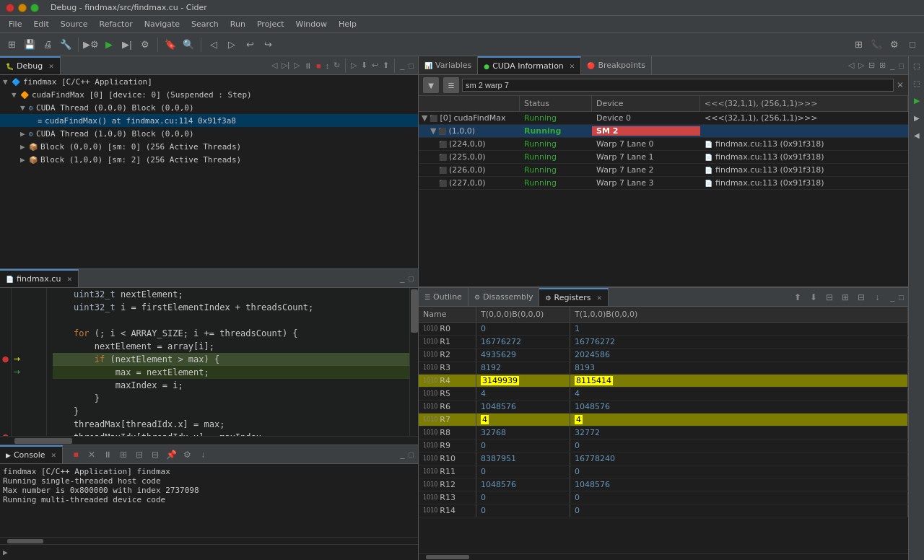 The width and height of the screenshot is (924, 560). What do you see at coordinates (209, 95) in the screenshot?
I see `tree-item-cudafindmax: ▼ 🔶 cudaFindMax [0] [device: 0] (Suspend…` at bounding box center [209, 95].